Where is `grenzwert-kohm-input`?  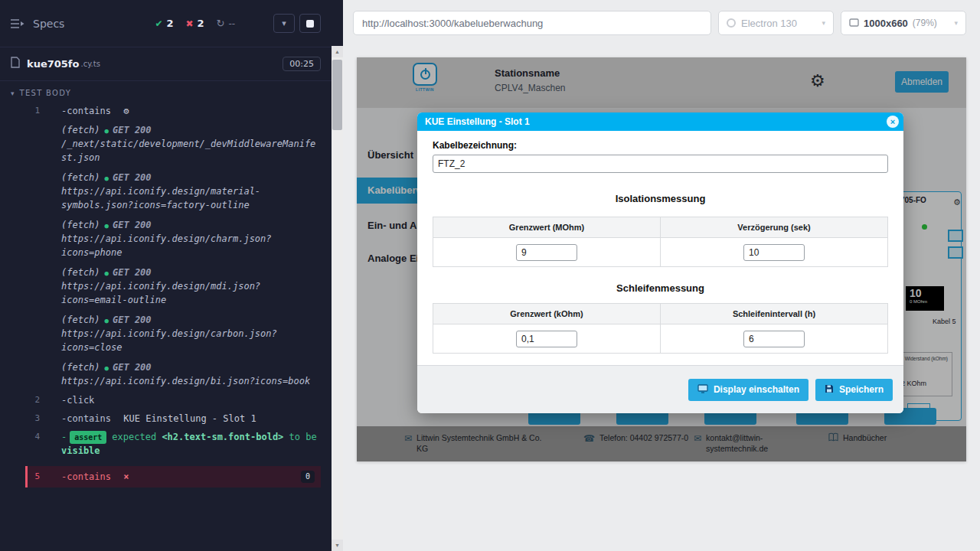 grenzwert-kohm-input is located at coordinates (547, 339).